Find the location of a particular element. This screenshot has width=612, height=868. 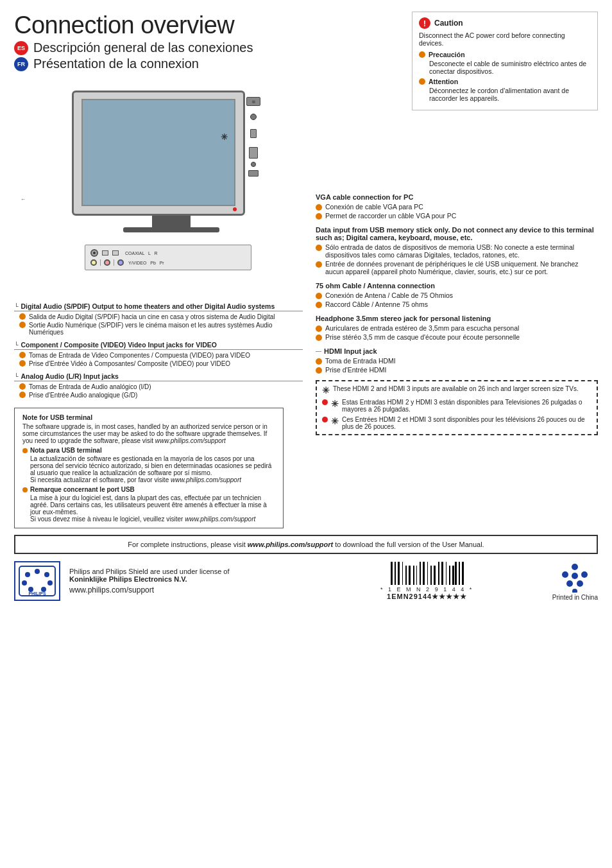

remarque-section: Remarque concernant le port USB La mise … is located at coordinates (149, 505).